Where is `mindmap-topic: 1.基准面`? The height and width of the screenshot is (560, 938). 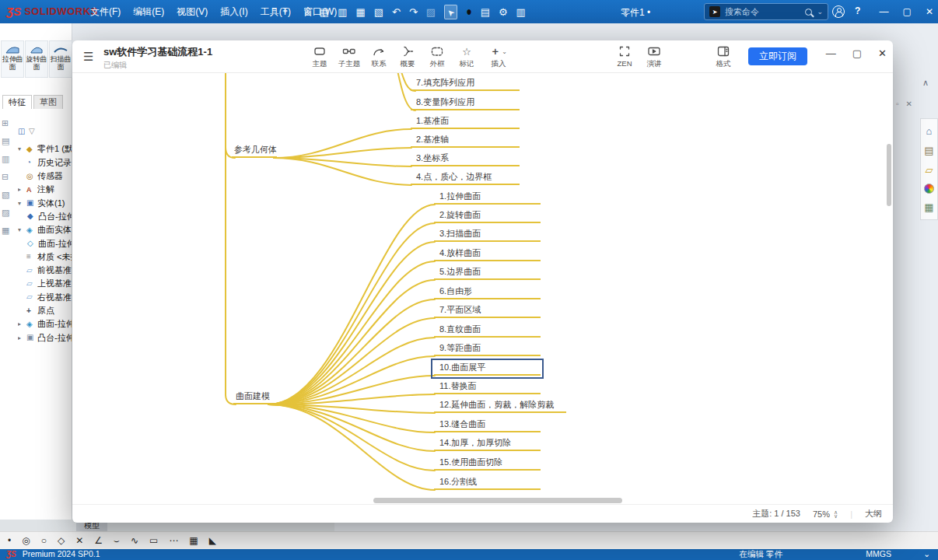 mindmap-topic: 1.基准面 is located at coordinates (465, 122).